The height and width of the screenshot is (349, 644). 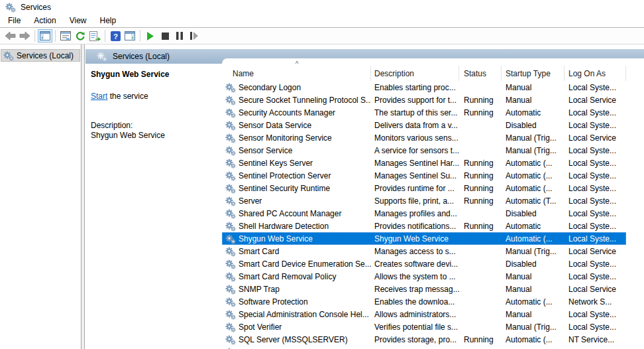 I want to click on cell-description: Enables starting proc..., so click(x=415, y=88).